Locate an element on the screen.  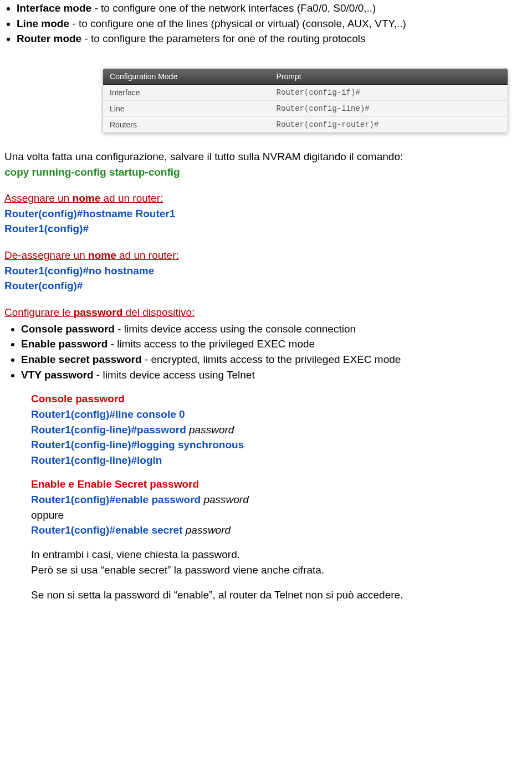
cmd-line: Router1(config-line)#password password is located at coordinates (279, 430).